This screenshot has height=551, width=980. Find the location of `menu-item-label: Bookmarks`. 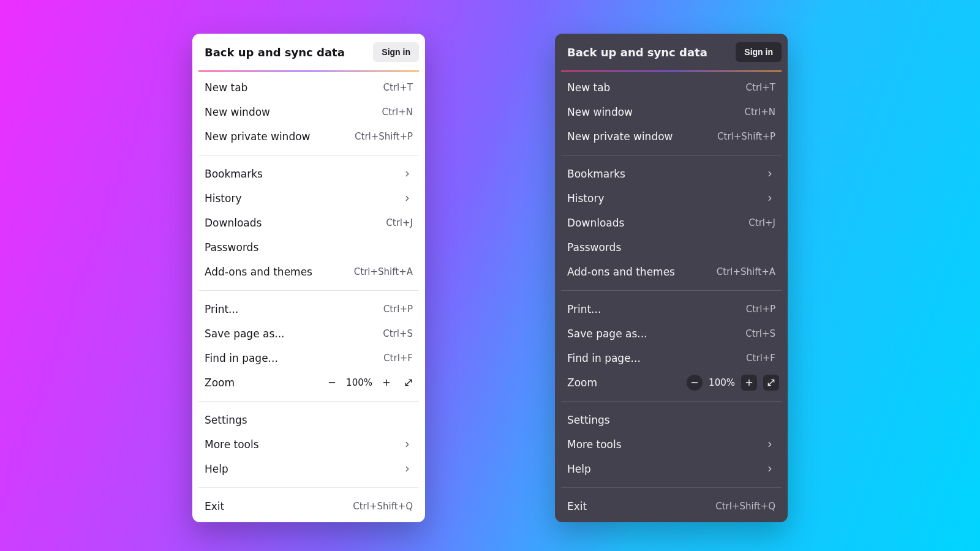

menu-item-label: Bookmarks is located at coordinates (303, 174).